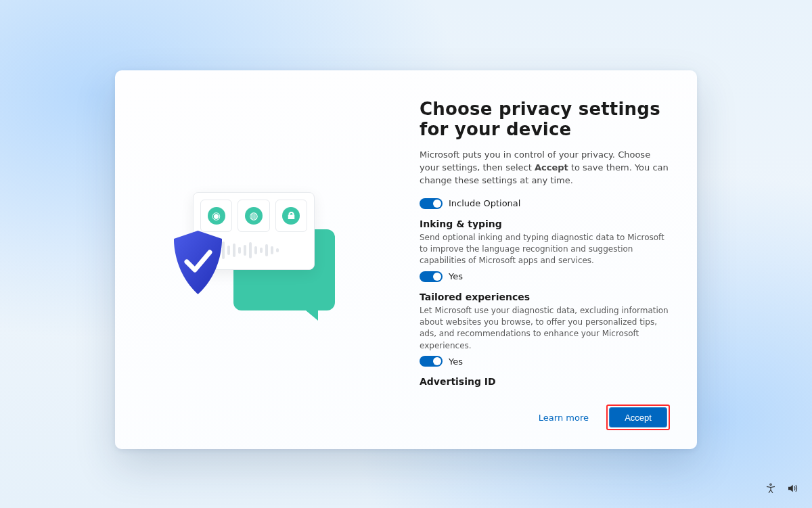 This screenshot has height=508, width=812. What do you see at coordinates (431, 361) in the screenshot?
I see `tailored-toggle` at bounding box center [431, 361].